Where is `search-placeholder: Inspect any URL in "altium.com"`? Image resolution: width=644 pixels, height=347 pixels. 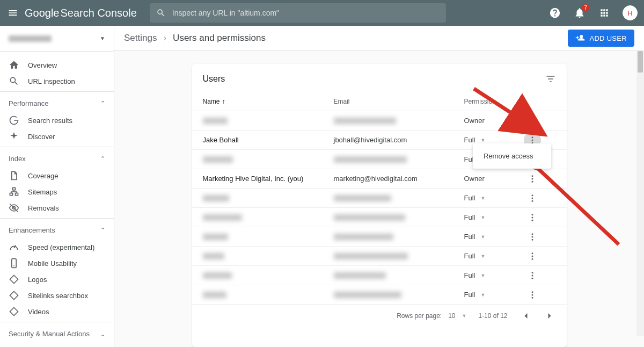
search-placeholder: Inspect any URL in "altium.com" is located at coordinates (225, 13).